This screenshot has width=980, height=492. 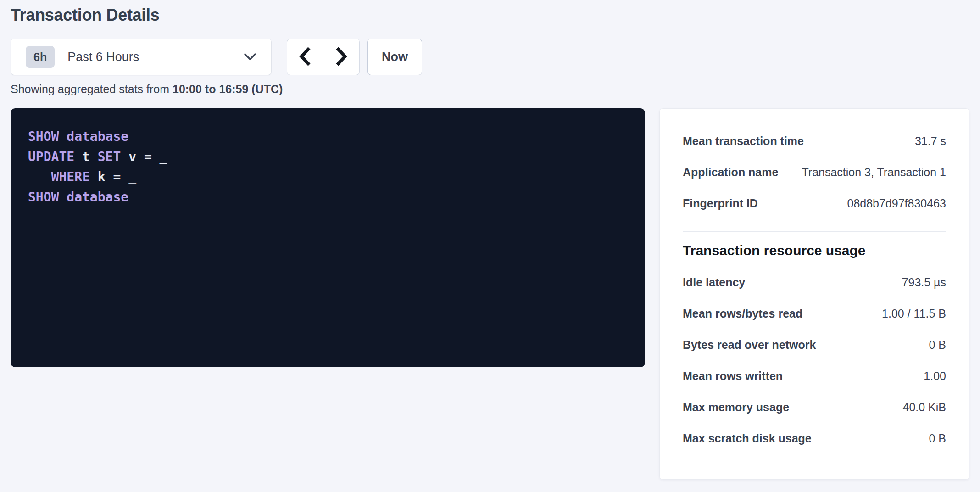 I want to click on stats-divider, so click(x=814, y=231).